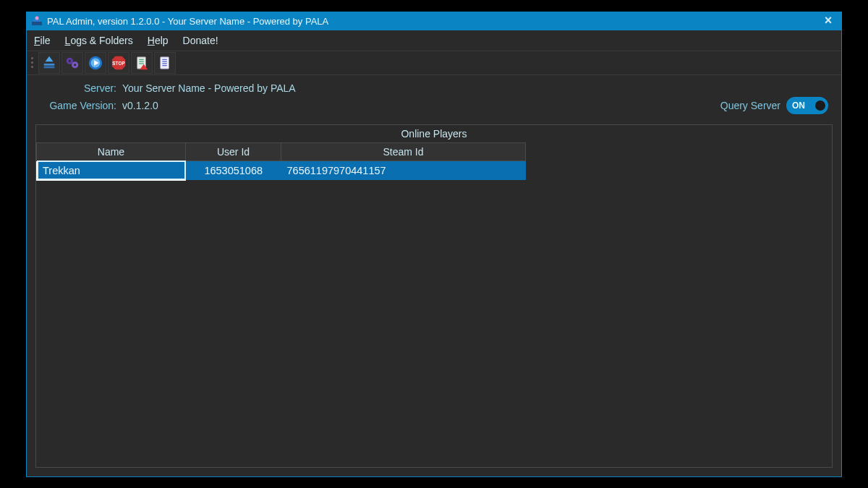 This screenshot has height=488, width=868. Describe the element at coordinates (434, 98) in the screenshot. I see `info-panel: Server: Your Server Name - Powered by PA…` at that location.